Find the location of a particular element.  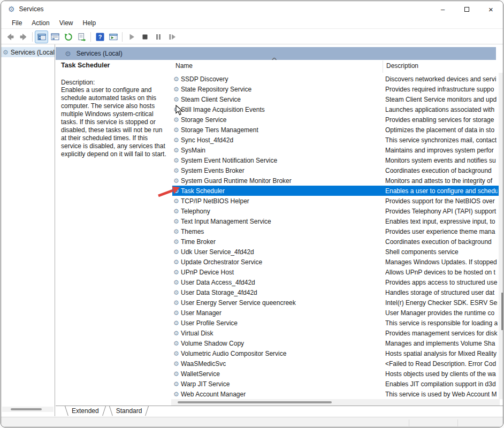

minimize-button: – is located at coordinates (443, 9).